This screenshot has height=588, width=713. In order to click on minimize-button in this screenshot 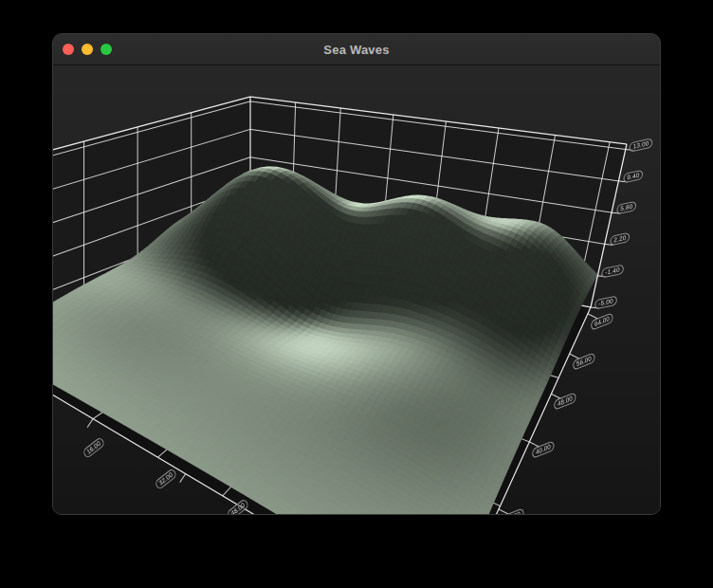, I will do `click(87, 49)`.